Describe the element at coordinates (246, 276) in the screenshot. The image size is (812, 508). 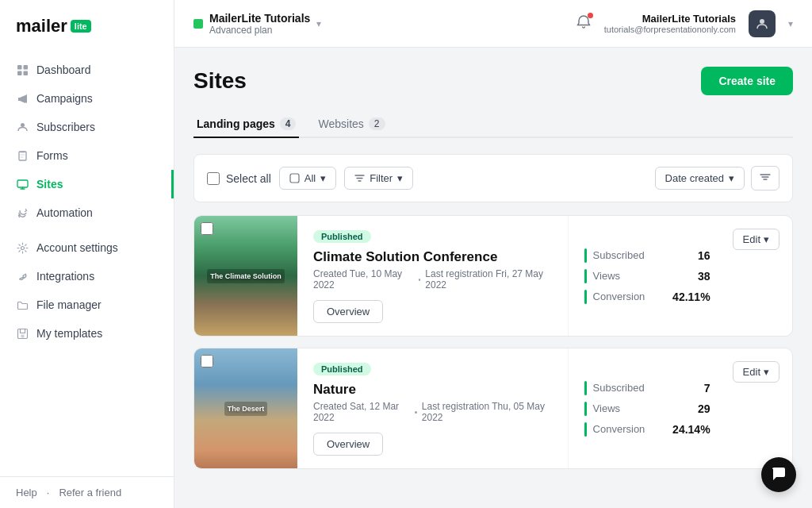
I see `thumb-label-climate: The Climate Solution` at that location.